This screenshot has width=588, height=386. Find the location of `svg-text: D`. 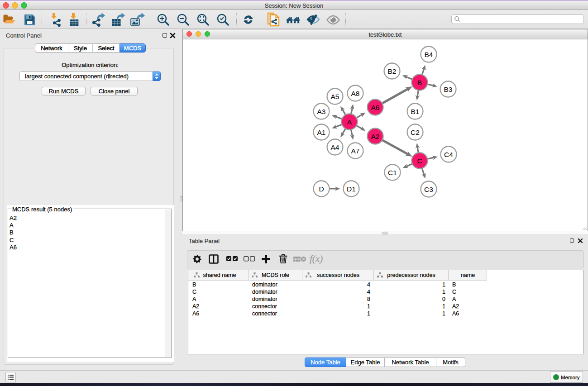

svg-text: D is located at coordinates (321, 189).